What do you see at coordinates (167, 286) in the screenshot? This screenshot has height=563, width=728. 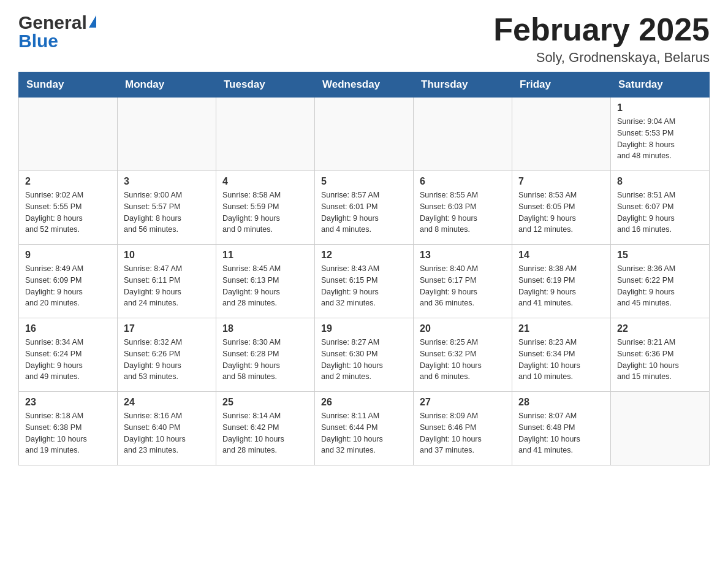 I see `day-info: Sunrise: 8:47 AM Sunset: 6:11 PM Dayligh…` at bounding box center [167, 286].